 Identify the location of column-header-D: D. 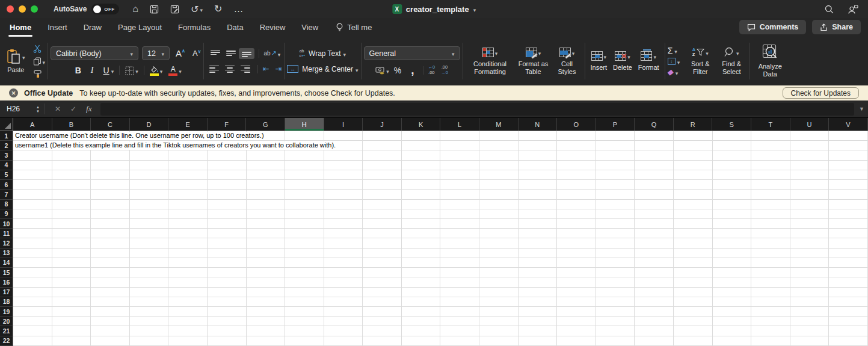
(149, 124).